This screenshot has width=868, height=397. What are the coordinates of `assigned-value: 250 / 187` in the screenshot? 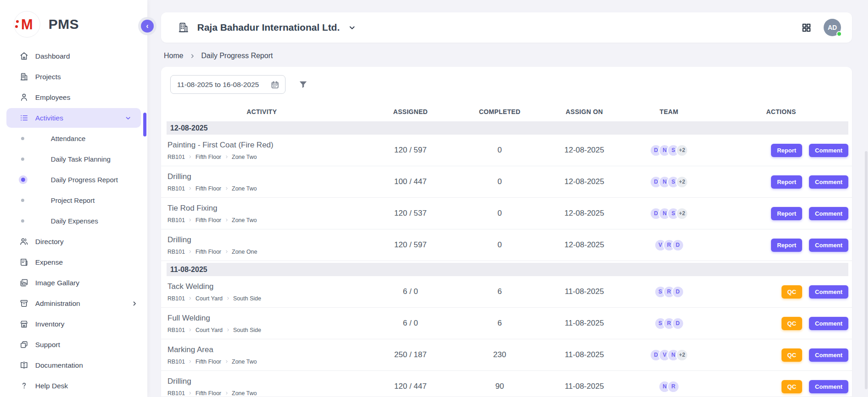 It's located at (410, 355).